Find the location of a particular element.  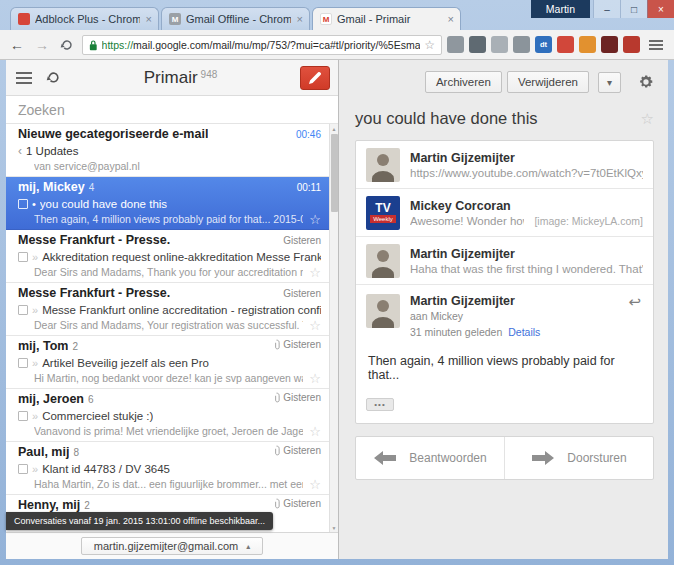

forward-label: Doorsturen is located at coordinates (596, 458).